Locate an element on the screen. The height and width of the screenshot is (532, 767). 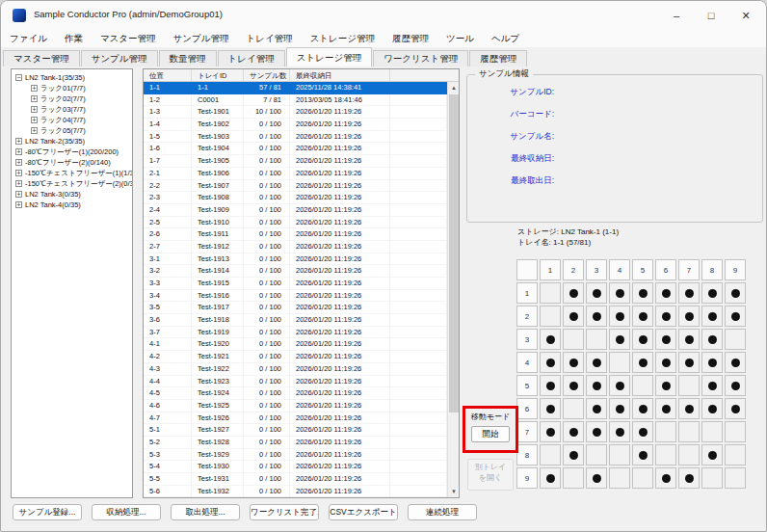
table-row: 2-3Test-19080 / 1002026/01/20 11:19:26 is located at coordinates (295, 199).